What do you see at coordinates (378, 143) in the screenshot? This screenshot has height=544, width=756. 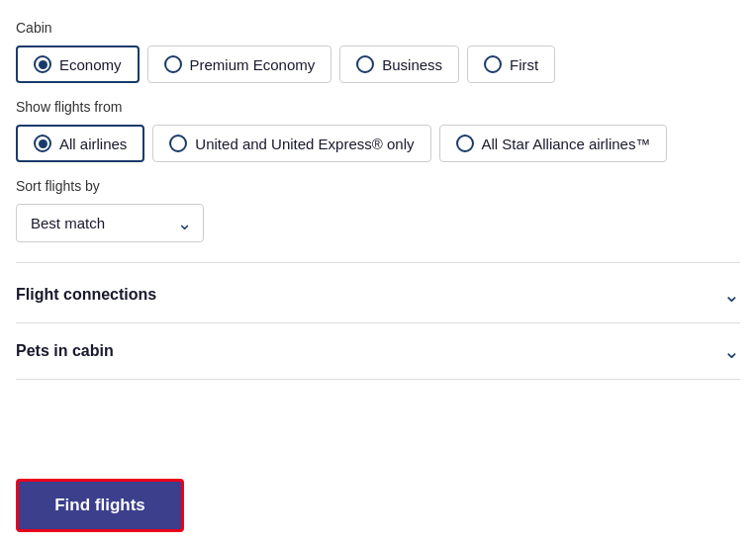 I see `show-flights-options: All airlines United and United Express® …` at bounding box center [378, 143].